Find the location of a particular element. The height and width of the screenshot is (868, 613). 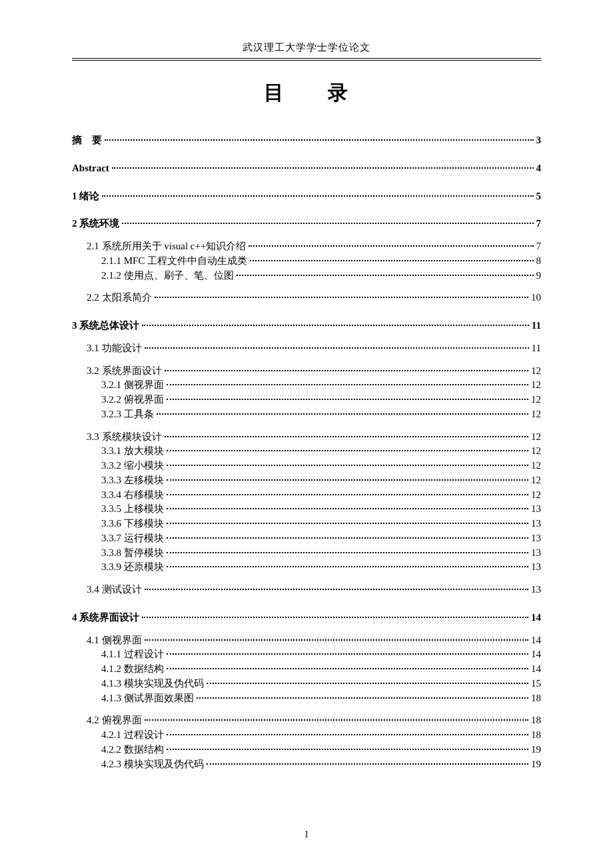

toc-entry-label: 3.3.9 还原模块 is located at coordinates (133, 567).